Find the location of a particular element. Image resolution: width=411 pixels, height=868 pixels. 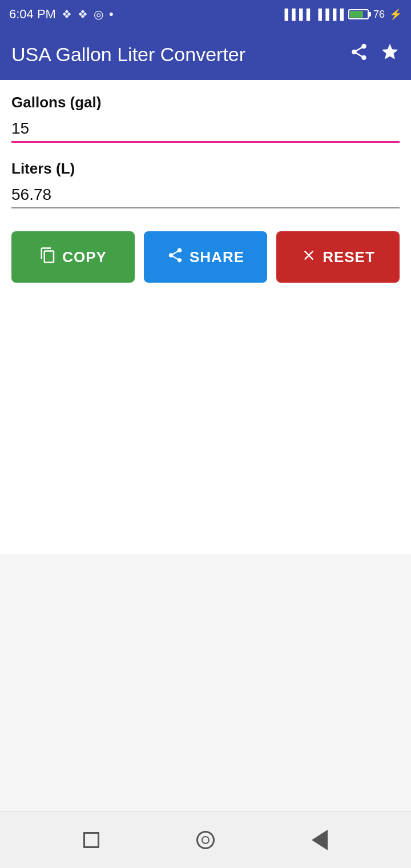

liters-label: Liters (L) is located at coordinates (206, 169).